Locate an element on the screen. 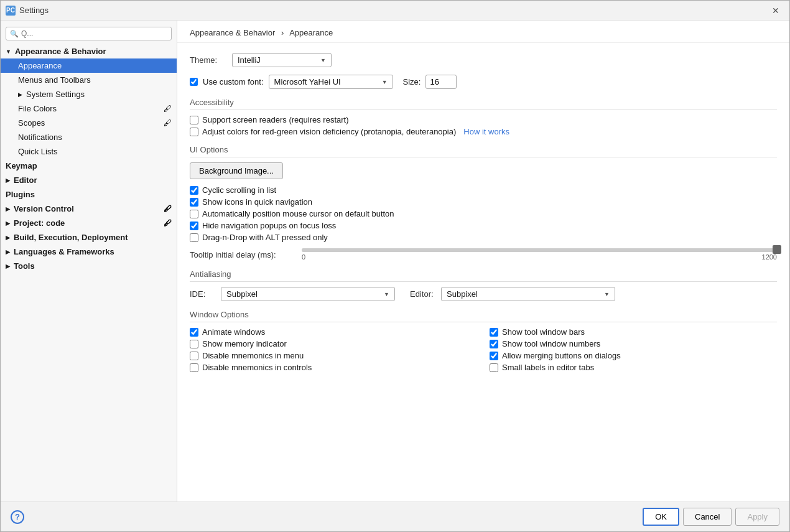  animate-windows-label: Animate windows is located at coordinates (234, 332).